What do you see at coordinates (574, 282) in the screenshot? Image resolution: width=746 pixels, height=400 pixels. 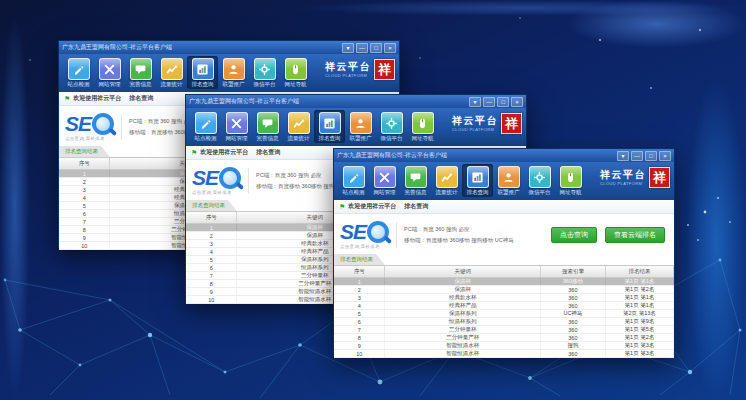 I see `search-engine-cell: 360移动` at bounding box center [574, 282].